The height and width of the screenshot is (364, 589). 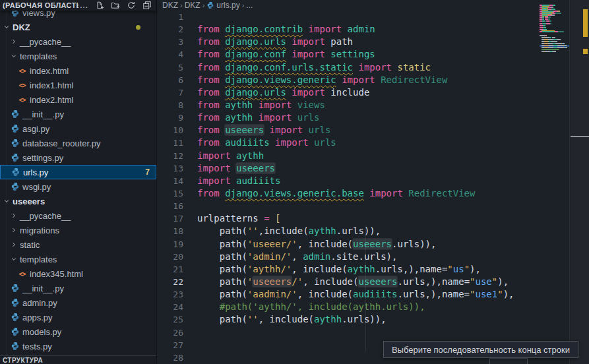 What do you see at coordinates (348, 156) in the screenshot?
I see `code-line-12: 12import aythh` at bounding box center [348, 156].